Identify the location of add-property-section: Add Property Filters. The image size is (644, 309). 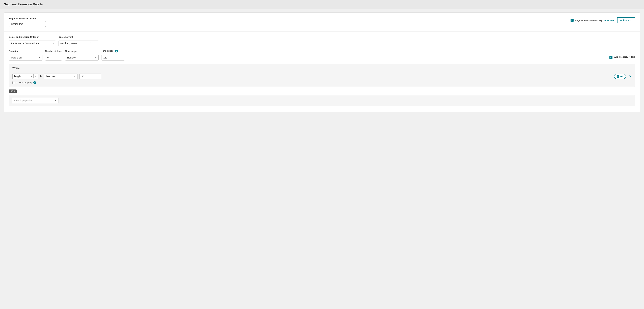
(622, 58).